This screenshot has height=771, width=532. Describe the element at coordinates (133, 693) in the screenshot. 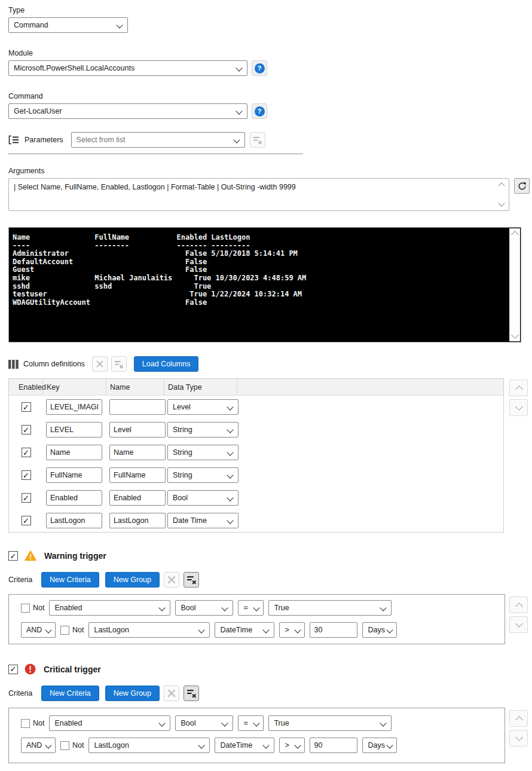

I see `critical-new-group-button: New Group` at that location.